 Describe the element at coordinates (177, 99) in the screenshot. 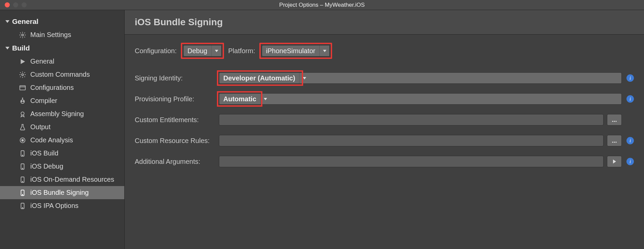

I see `provisioning-profile-label: Provisioning Profile:` at that location.